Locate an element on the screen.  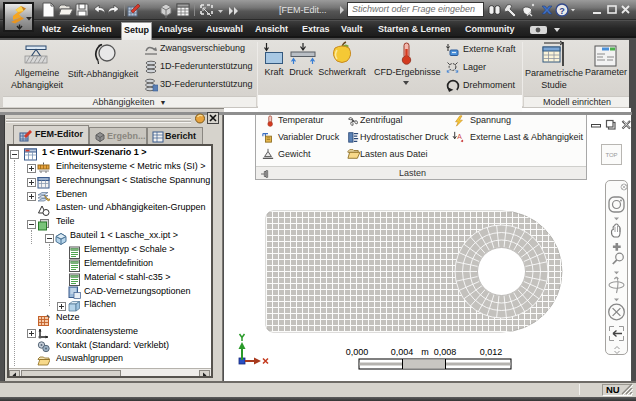
svg-text: A is located at coordinates (460, 136).